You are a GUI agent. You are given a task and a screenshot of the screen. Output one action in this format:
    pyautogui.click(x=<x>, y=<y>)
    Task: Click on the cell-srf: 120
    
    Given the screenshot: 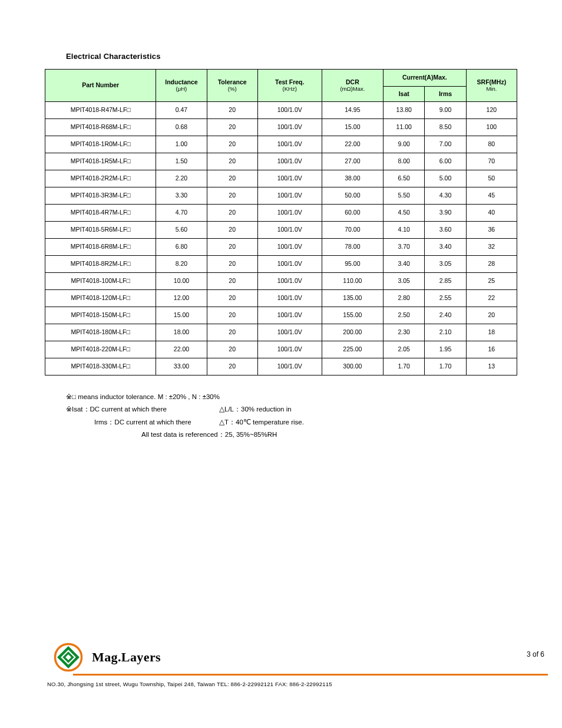 What is the action you would take?
    pyautogui.click(x=491, y=111)
    